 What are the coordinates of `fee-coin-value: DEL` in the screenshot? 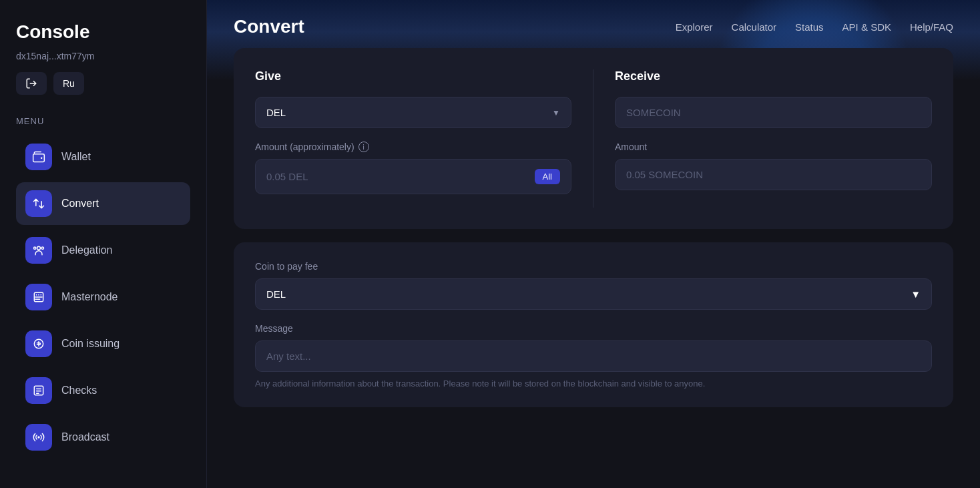 It's located at (276, 294).